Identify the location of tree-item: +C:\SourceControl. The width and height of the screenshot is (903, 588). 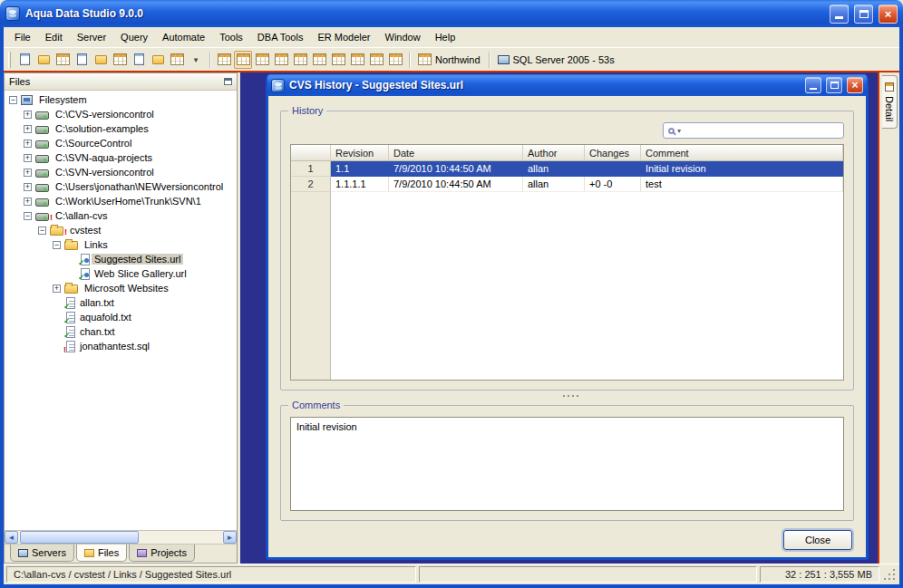
(121, 143).